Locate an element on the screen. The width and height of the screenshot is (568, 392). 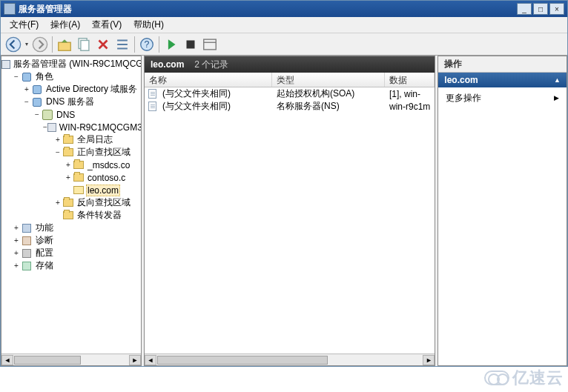
col-type: 类型 is located at coordinates (328, 80).